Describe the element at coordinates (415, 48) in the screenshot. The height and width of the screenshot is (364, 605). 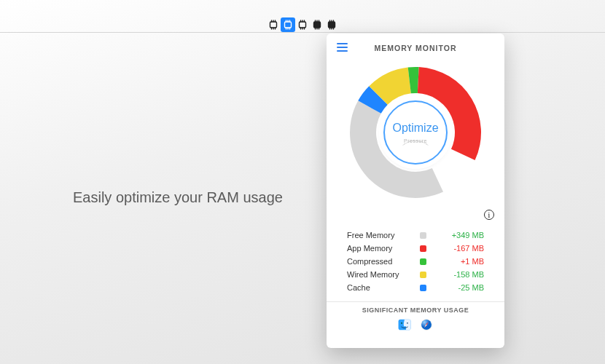
I see `panel-title: MEMORY MONITOR` at that location.